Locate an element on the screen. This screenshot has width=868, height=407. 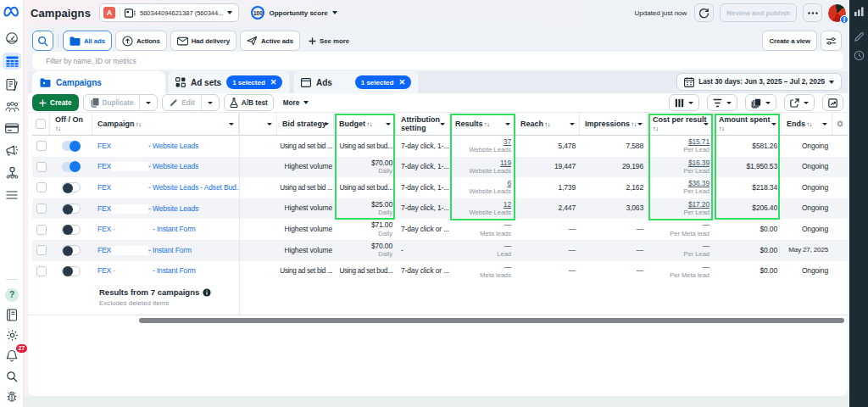
ab-test-button: A/B test is located at coordinates (249, 103).